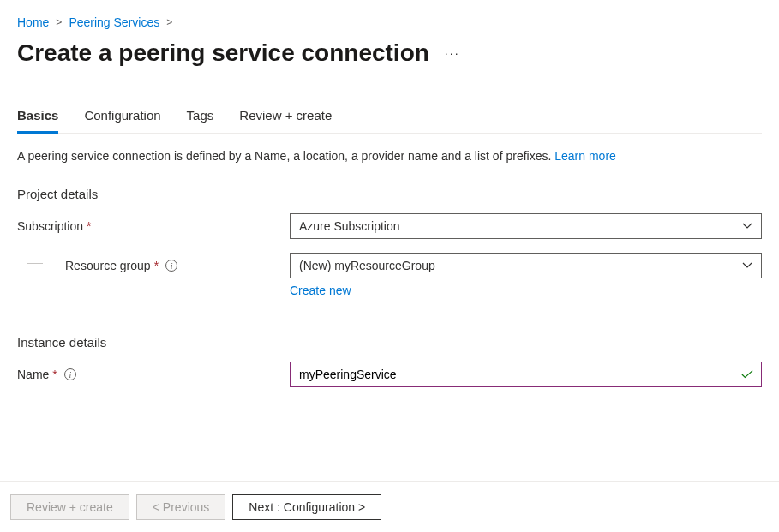 The image size is (779, 532). I want to click on description-text: A peering service connection is defined …, so click(286, 156).